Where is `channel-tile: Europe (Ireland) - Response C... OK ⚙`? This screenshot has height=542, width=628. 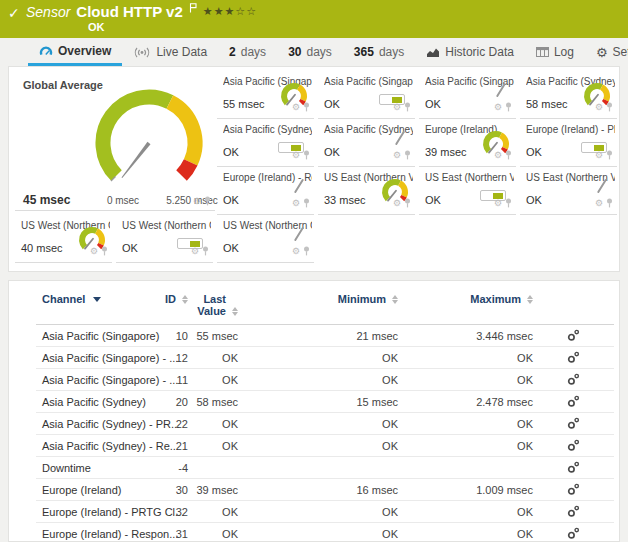
channel-tile: Europe (Ireland) - Response C... OK ⚙ is located at coordinates (266, 191).